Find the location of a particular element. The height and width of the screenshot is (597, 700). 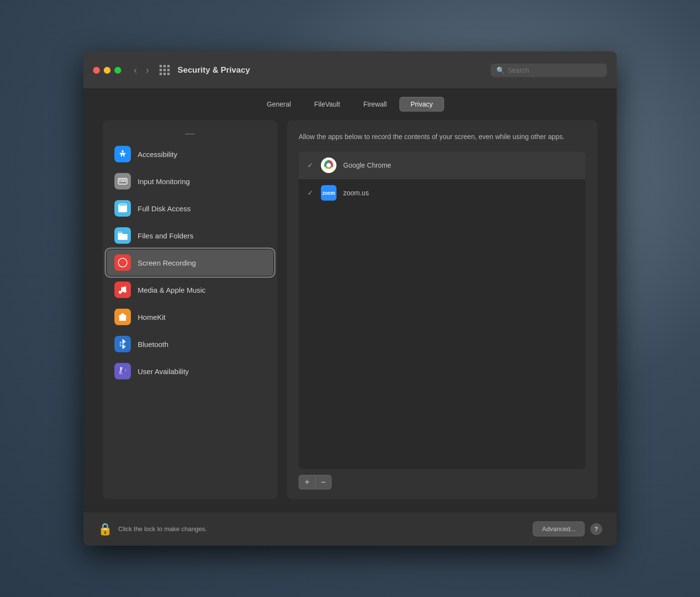

screen-recording-icon is located at coordinates (123, 263).